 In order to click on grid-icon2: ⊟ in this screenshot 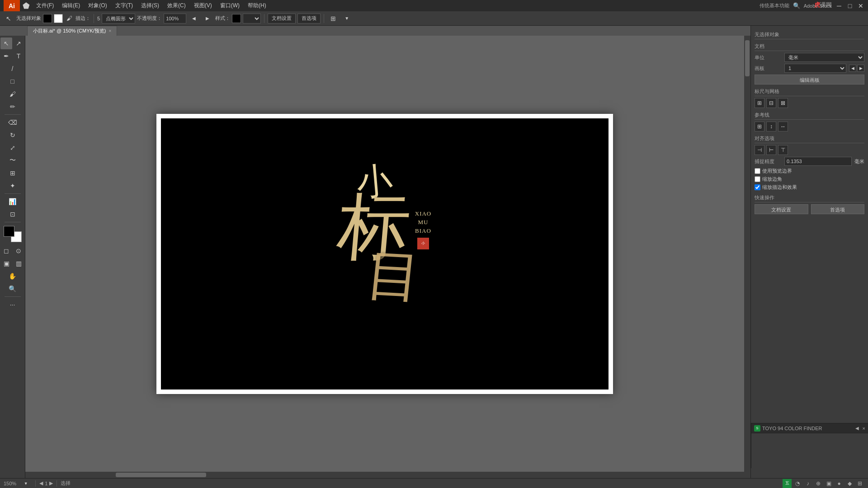, I will do `click(771, 103)`.